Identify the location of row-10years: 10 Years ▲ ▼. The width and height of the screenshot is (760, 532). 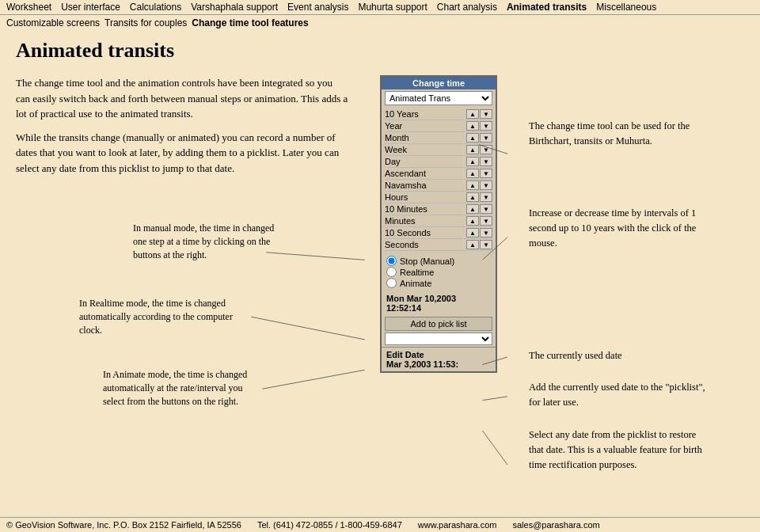
(439, 114).